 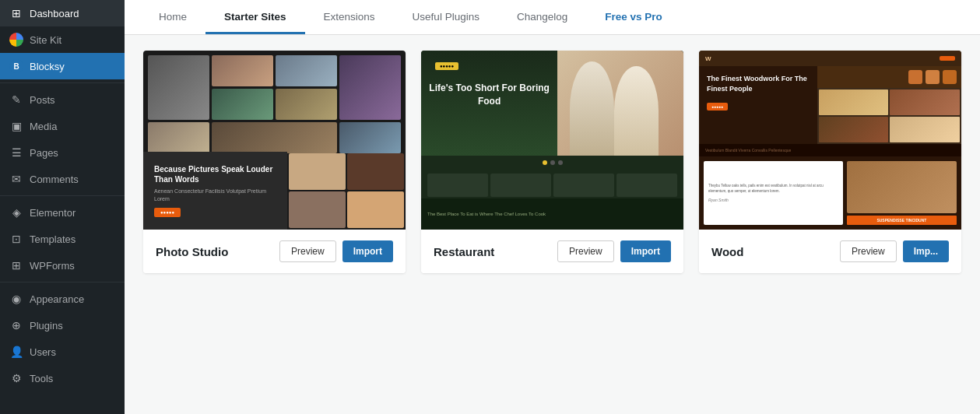 What do you see at coordinates (464, 252) in the screenshot?
I see `card-title-restaurant: Restaurant` at bounding box center [464, 252].